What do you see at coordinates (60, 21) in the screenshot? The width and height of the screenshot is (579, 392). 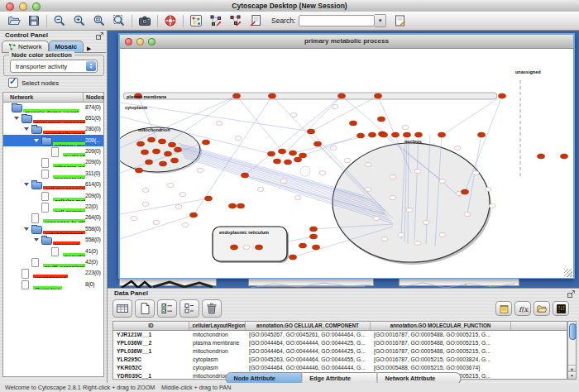 I see `zoom-out-button` at bounding box center [60, 21].